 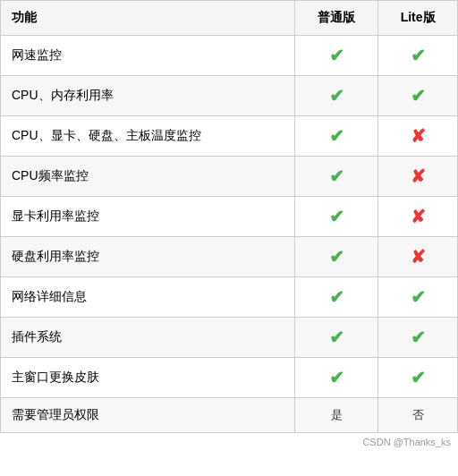 What do you see at coordinates (148, 258) in the screenshot?
I see `feature-cell: 硬盘利用率监控` at bounding box center [148, 258].